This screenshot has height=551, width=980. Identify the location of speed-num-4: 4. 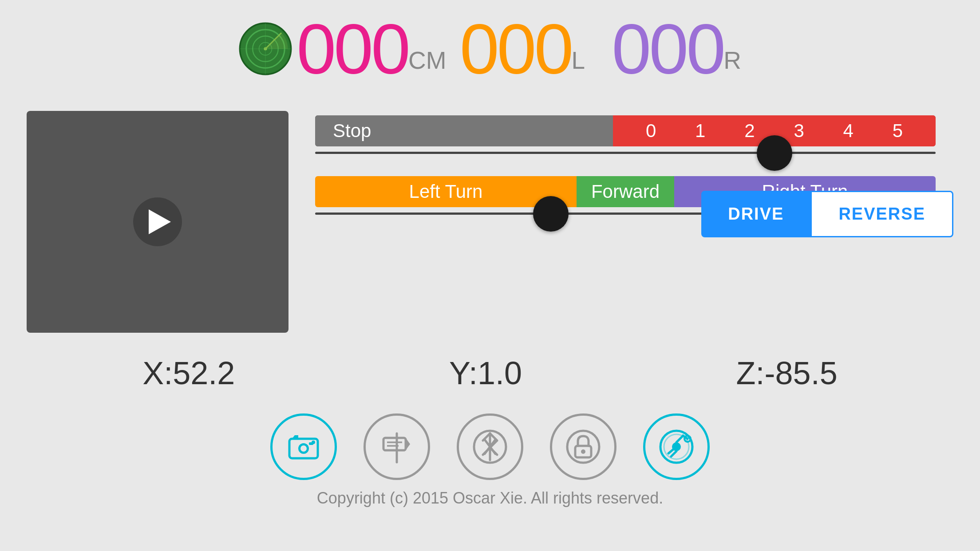
(849, 131).